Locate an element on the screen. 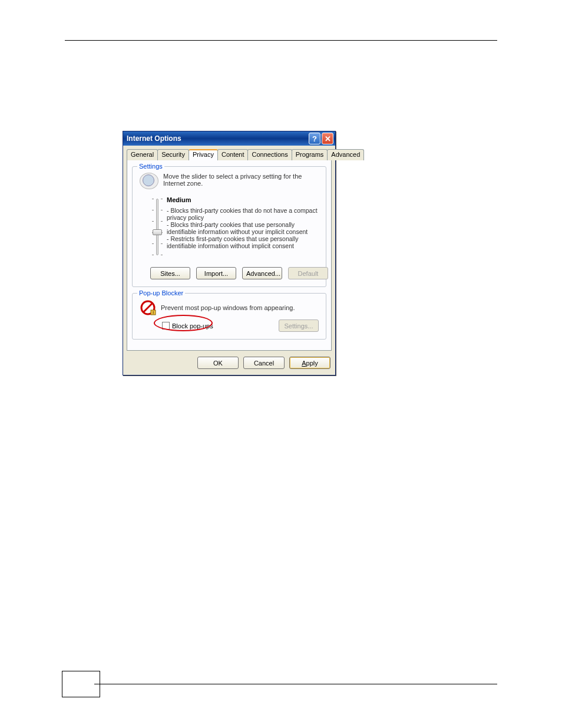 The width and height of the screenshot is (562, 728). import-button: Import... is located at coordinates (216, 274).